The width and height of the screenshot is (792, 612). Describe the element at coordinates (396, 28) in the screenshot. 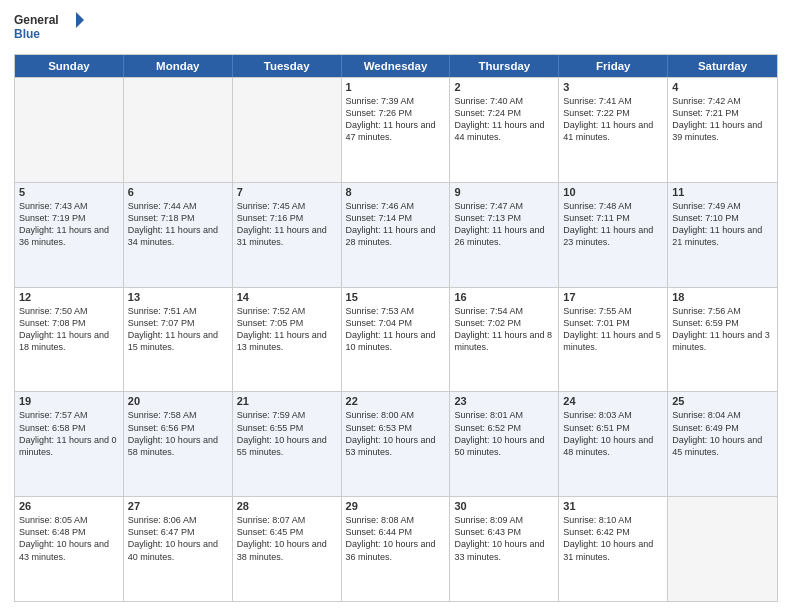

I see `header: General Blue` at that location.